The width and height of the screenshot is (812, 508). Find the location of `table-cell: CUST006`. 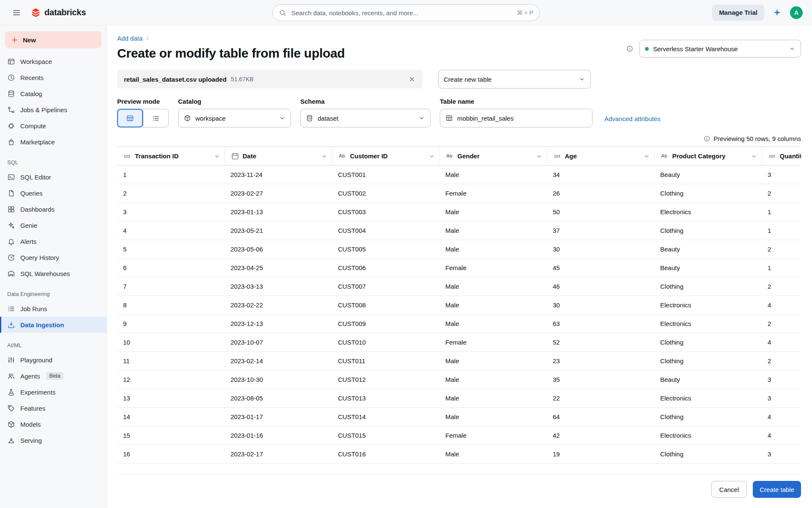

table-cell: CUST006 is located at coordinates (386, 268).